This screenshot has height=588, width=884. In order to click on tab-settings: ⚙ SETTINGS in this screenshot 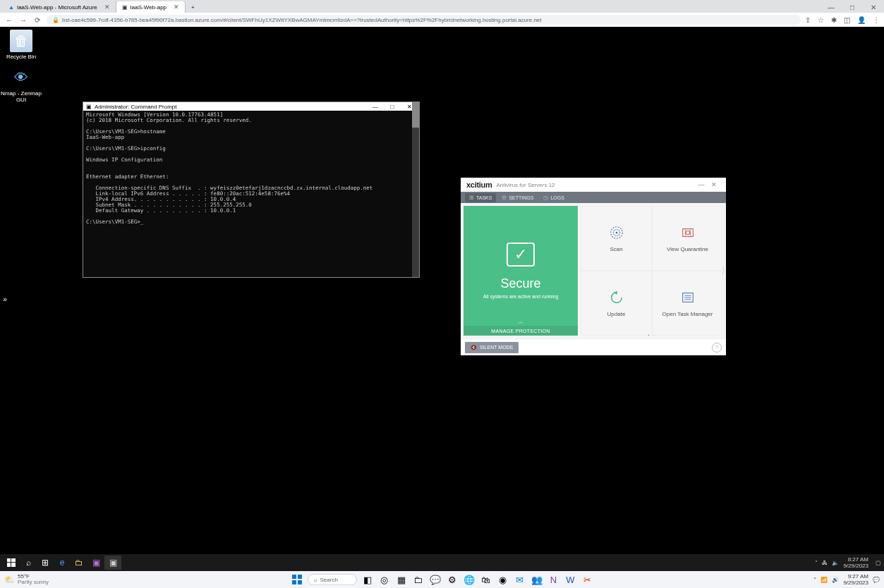, I will do `click(518, 197)`.